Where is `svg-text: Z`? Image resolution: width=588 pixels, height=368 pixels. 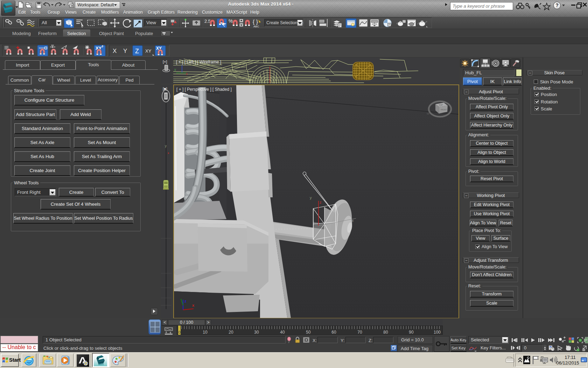 svg-text: Z is located at coordinates (137, 51).